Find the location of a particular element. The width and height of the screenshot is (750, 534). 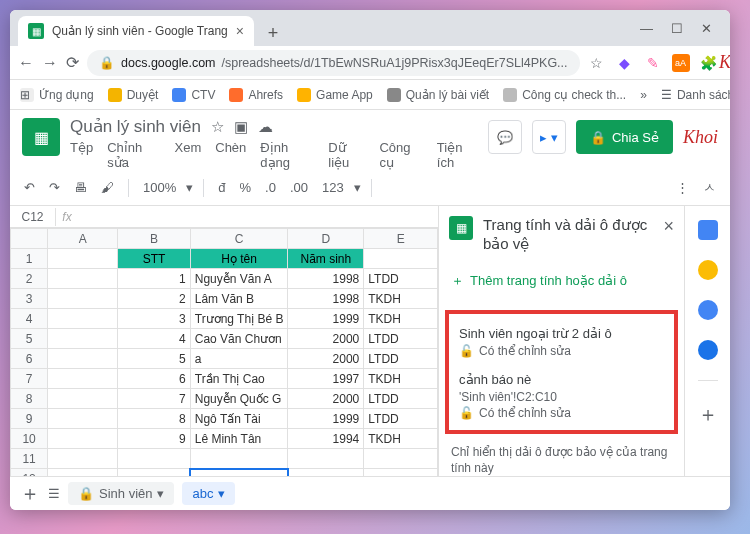

name-box: C12 is located at coordinates (33, 217).